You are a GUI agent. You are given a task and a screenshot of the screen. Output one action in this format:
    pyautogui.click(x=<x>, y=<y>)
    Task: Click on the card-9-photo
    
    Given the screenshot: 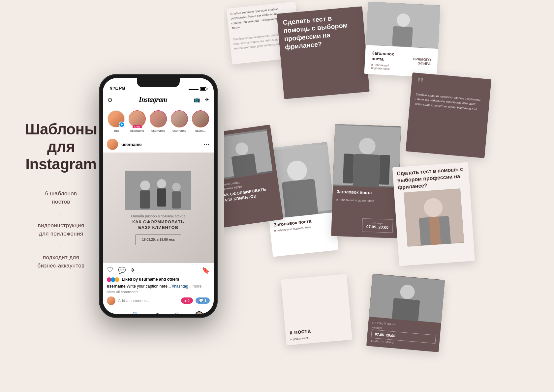 What is the action you would take?
    pyautogui.click(x=407, y=298)
    